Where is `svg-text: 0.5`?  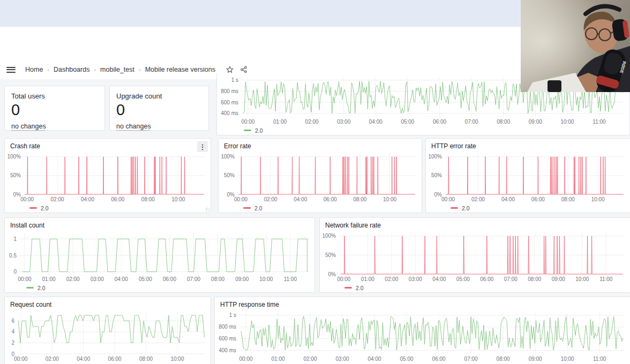
svg-text: 0.5 is located at coordinates (13, 256).